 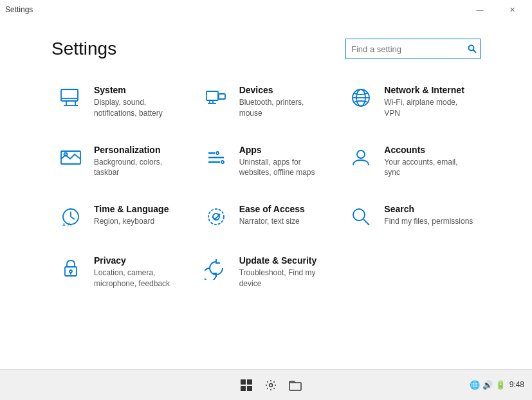 I want to click on header-row: Settings, so click(x=266, y=49).